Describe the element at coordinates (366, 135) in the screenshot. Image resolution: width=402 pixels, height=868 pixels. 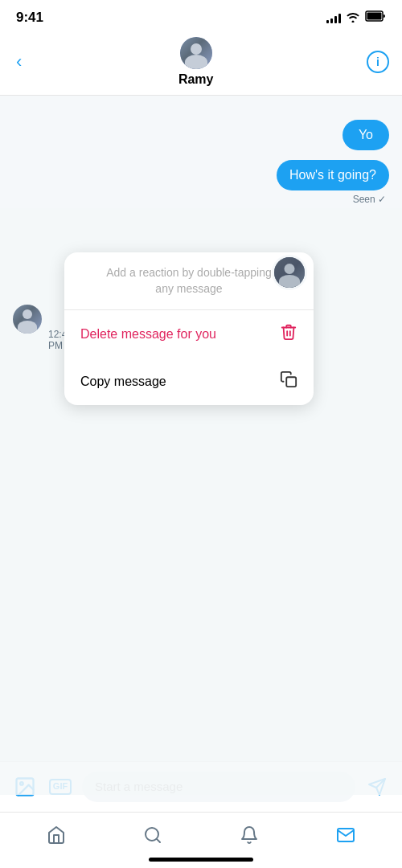
I see `bubble-yo: Yo` at that location.